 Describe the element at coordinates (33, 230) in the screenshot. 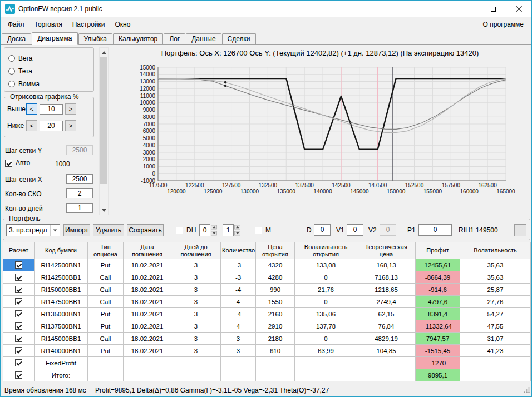

I see `portfolio-select: 3. пр.стредл` at that location.